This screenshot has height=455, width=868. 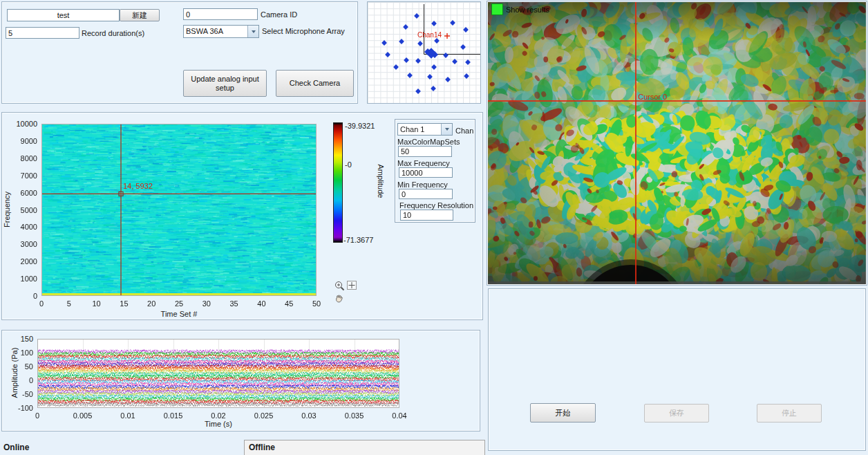 I want to click on tick-label: 9000, so click(x=21, y=141).